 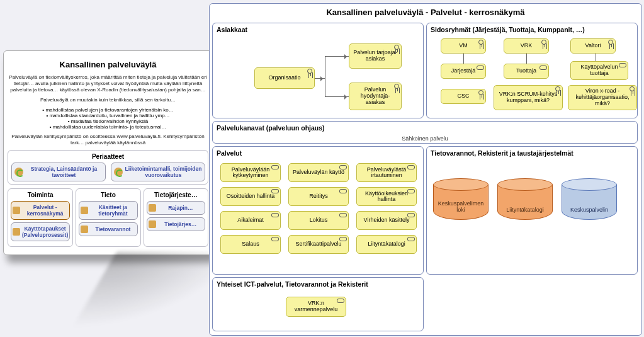 What do you see at coordinates (463, 46) in the screenshot?
I see `actor-vm: VM` at bounding box center [463, 46].